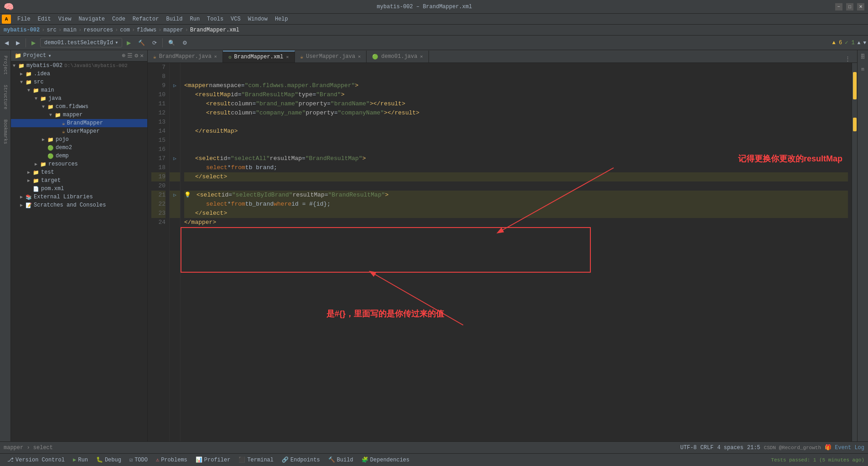  I want to click on encoding: UTF-8, so click(688, 448).